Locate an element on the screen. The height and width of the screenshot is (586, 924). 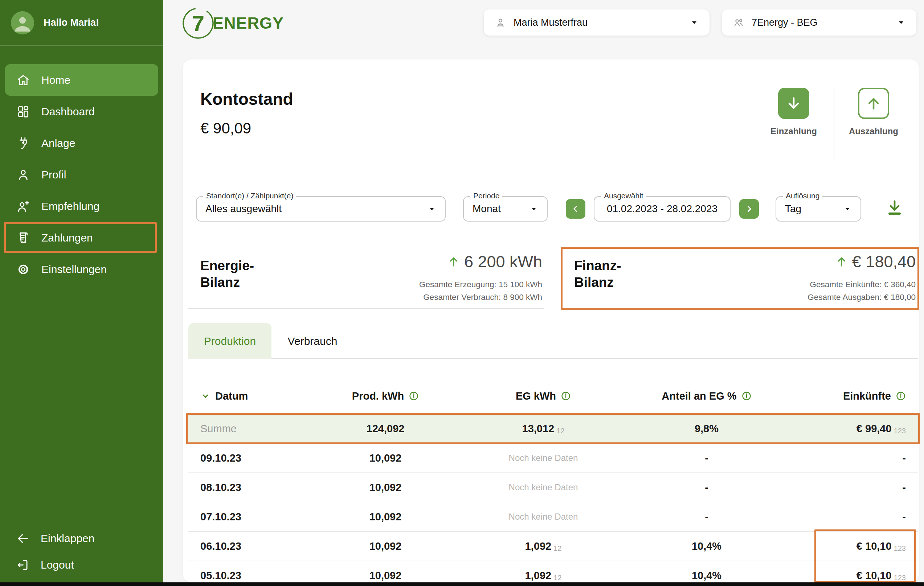
organisation-select-value: 7Energy - BEG is located at coordinates (785, 23).